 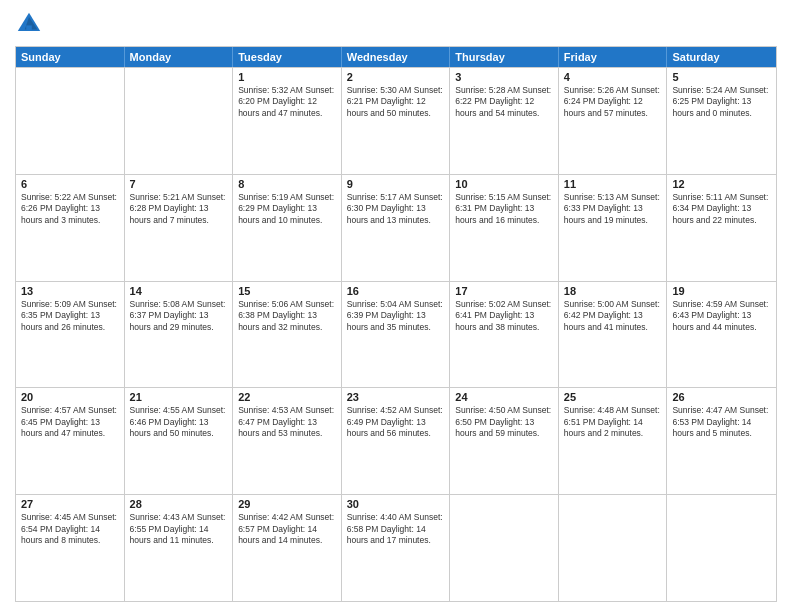 What do you see at coordinates (396, 77) in the screenshot?
I see `day-number: 2` at bounding box center [396, 77].